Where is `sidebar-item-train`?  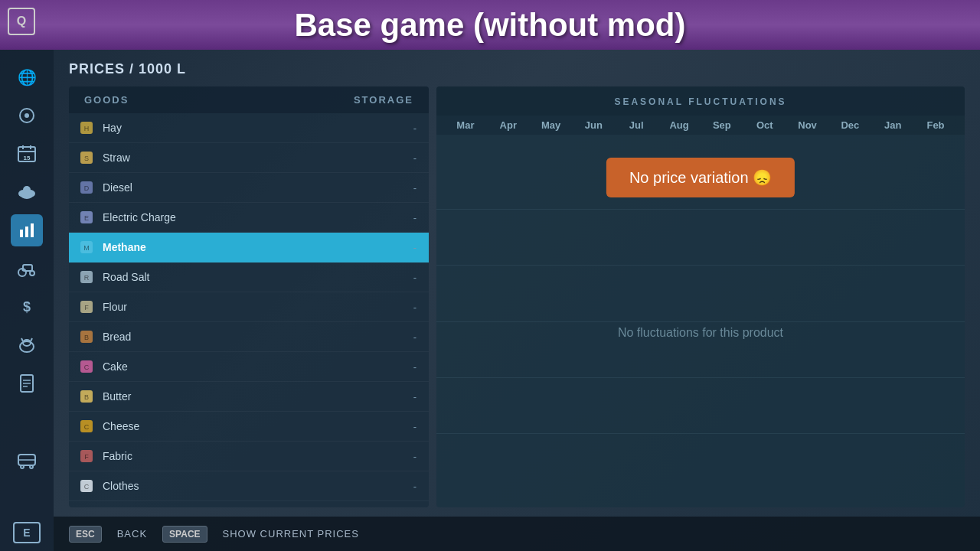
sidebar-item-train is located at coordinates (27, 461).